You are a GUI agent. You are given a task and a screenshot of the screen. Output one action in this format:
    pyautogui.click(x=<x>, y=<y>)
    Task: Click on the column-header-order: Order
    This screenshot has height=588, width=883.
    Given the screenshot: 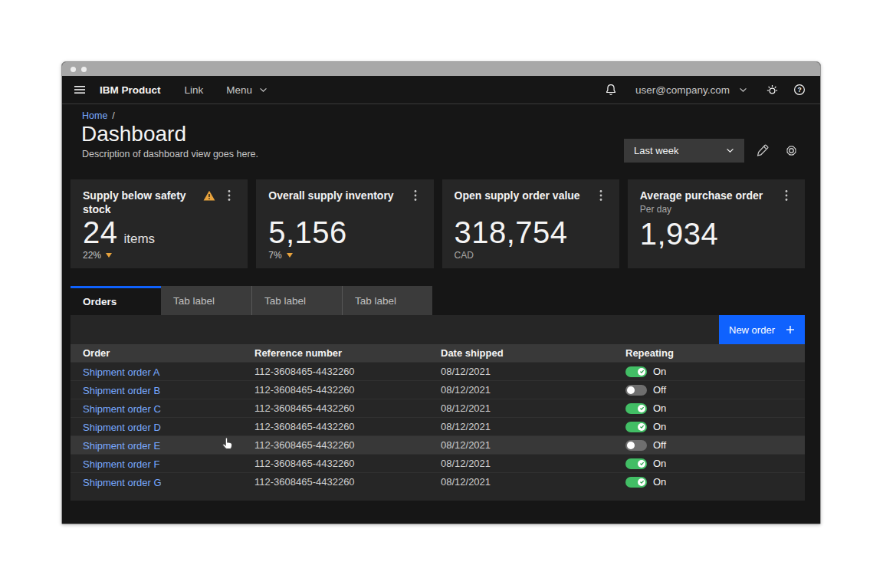 What is the action you would take?
    pyautogui.click(x=162, y=353)
    